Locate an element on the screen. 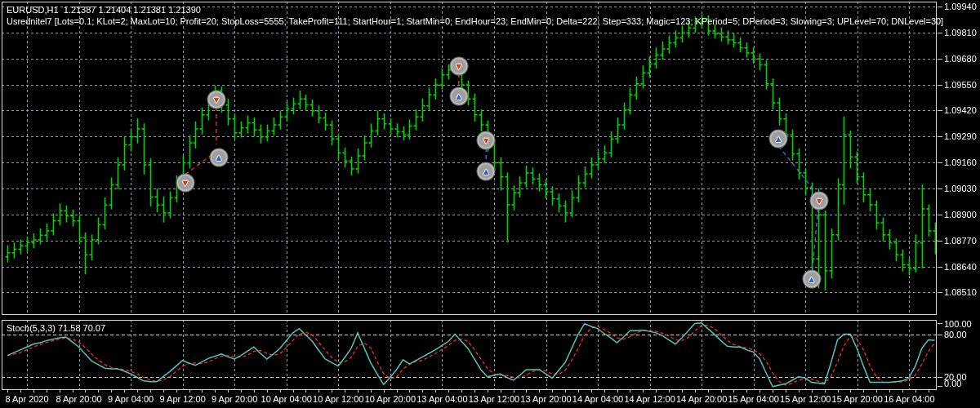 The height and width of the screenshot is (408, 980). time-axis-label: 9 Apr 20:00 is located at coordinates (234, 399).